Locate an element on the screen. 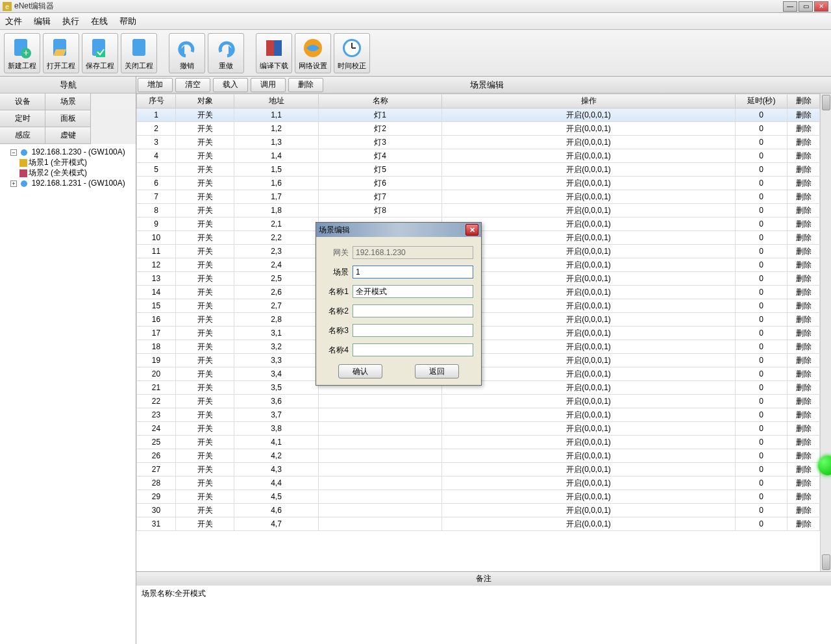 The height and width of the screenshot is (644, 831). table-row: 5开关1,5灯5开启(0,0,0,1)0删除 is located at coordinates (478, 170).